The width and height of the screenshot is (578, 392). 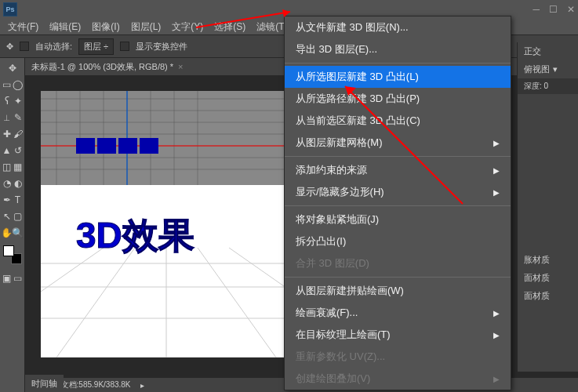 What do you see at coordinates (146, 27) in the screenshot?
I see `menu-3: 图层(L)` at bounding box center [146, 27].